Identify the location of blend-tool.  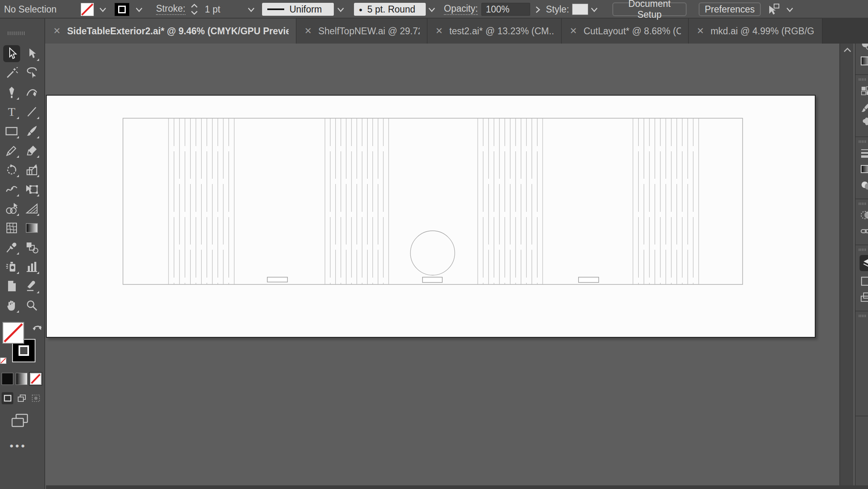
(32, 247).